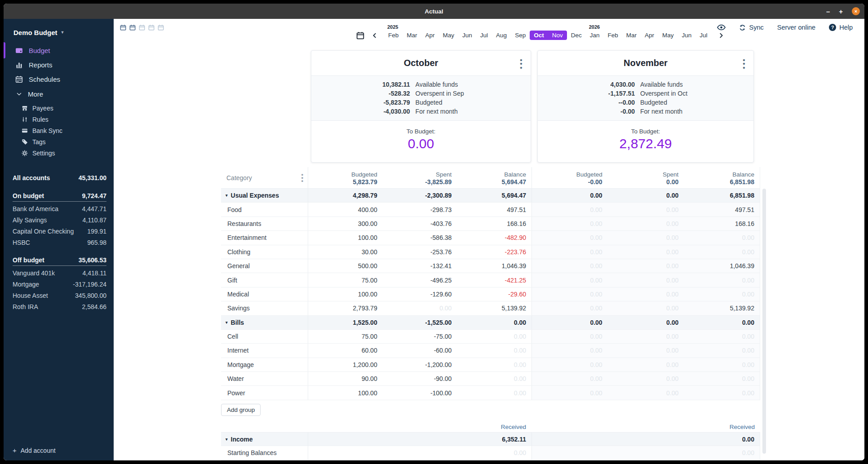  What do you see at coordinates (420, 252) in the screenshot?
I see `cell-oct-spent: -253.76` at bounding box center [420, 252].